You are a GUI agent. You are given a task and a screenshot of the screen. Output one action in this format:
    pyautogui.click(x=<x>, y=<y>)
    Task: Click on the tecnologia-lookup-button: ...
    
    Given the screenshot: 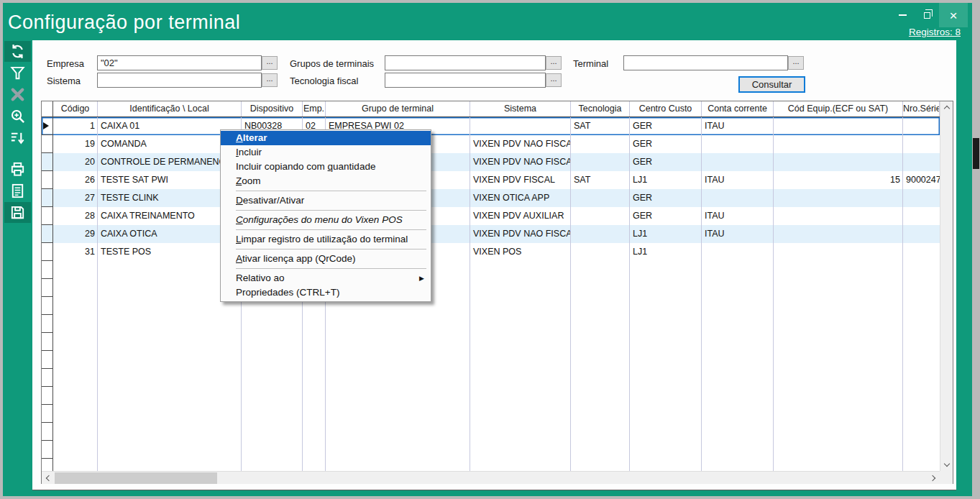 What is the action you would take?
    pyautogui.click(x=554, y=81)
    